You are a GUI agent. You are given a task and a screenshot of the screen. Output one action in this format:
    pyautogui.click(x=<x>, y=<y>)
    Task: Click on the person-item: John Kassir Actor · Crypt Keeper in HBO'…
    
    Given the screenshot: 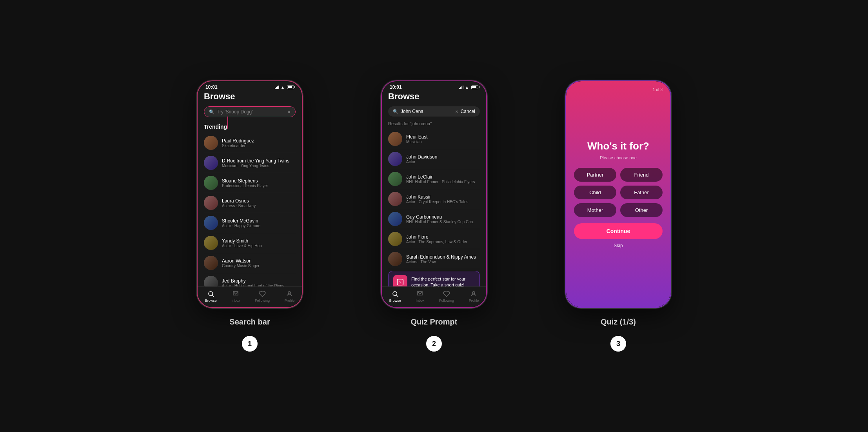 What is the action you would take?
    pyautogui.click(x=434, y=199)
    